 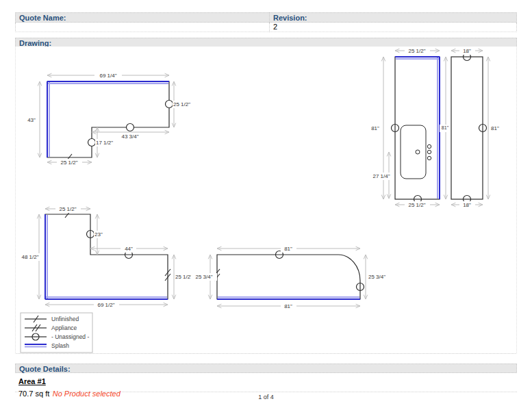 What do you see at coordinates (266, 383) in the screenshot?
I see `quote-details-body: Area #1 70.7 sq ft No Product selected` at bounding box center [266, 383].